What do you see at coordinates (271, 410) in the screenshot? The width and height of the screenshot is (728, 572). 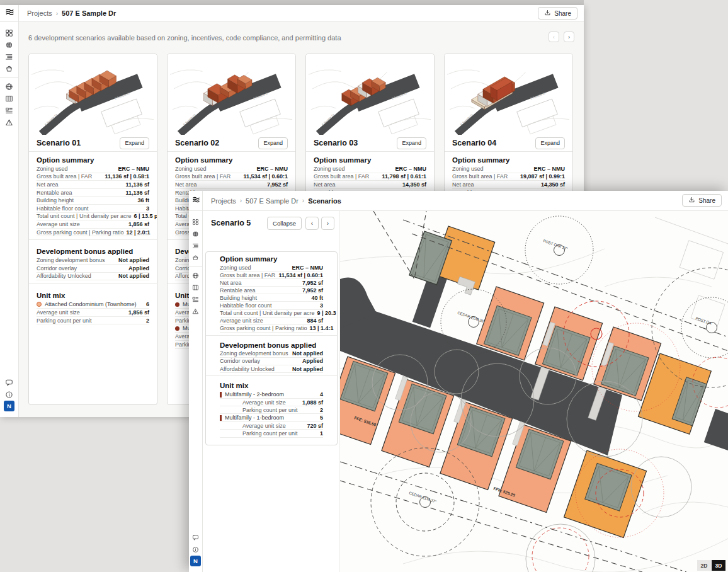 I see `summary-row: Parking count per unit2` at bounding box center [271, 410].